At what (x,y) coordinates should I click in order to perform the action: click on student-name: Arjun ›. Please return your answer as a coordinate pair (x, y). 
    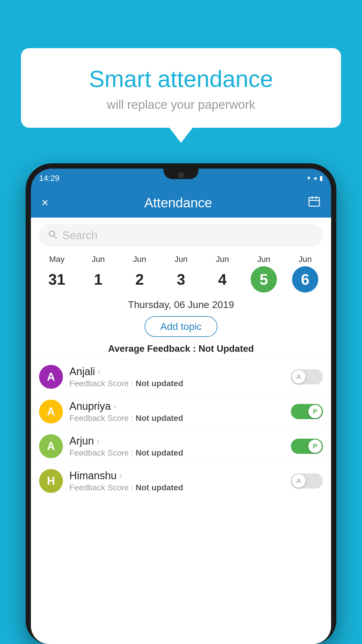
    Looking at the image, I should click on (177, 441).